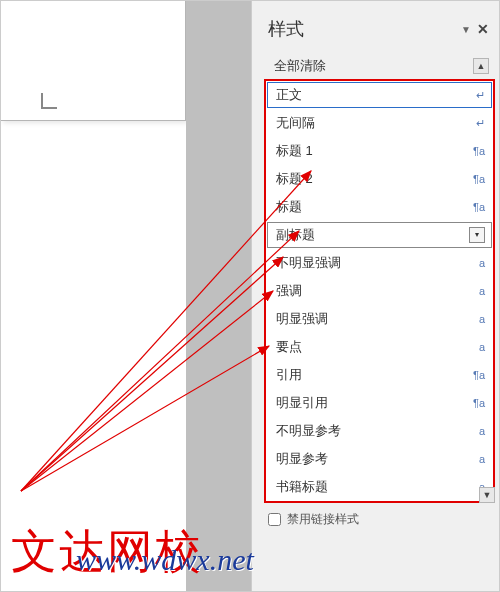  Describe the element at coordinates (380, 95) in the screenshot. I see `style-row: 正文↵` at that location.